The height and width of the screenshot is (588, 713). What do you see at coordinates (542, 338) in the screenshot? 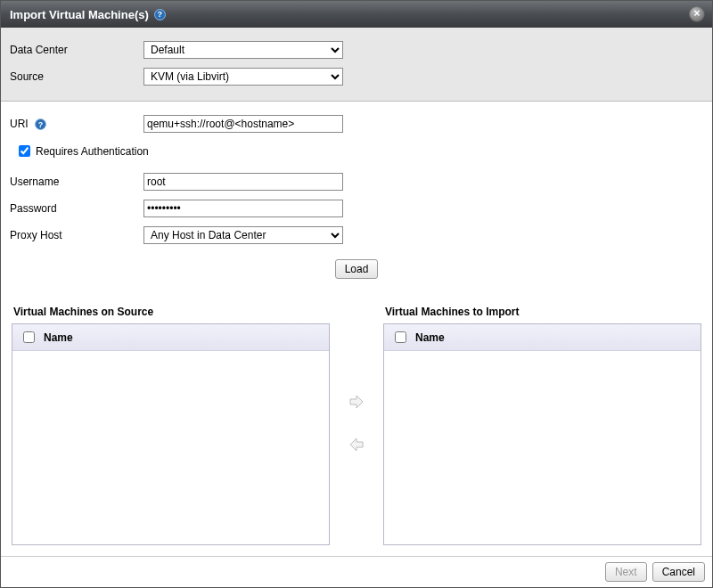
I see `import-list-header: Name` at bounding box center [542, 338].